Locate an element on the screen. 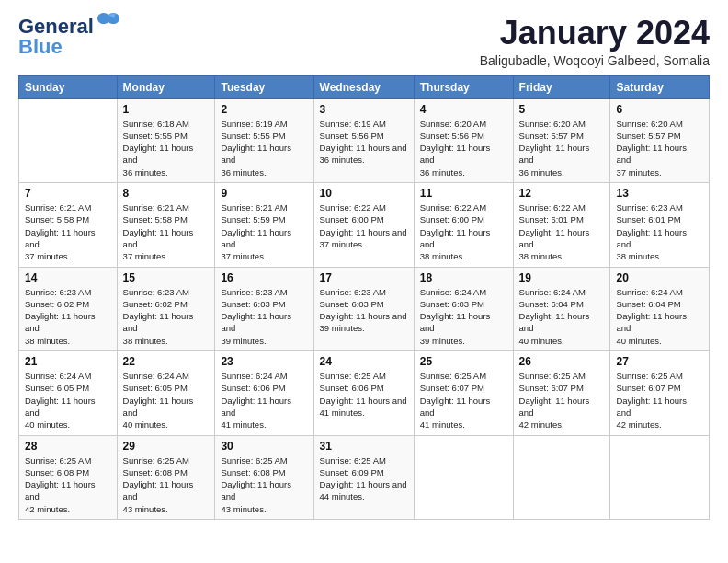 The height and width of the screenshot is (563, 728). day-number: 19 is located at coordinates (563, 278).